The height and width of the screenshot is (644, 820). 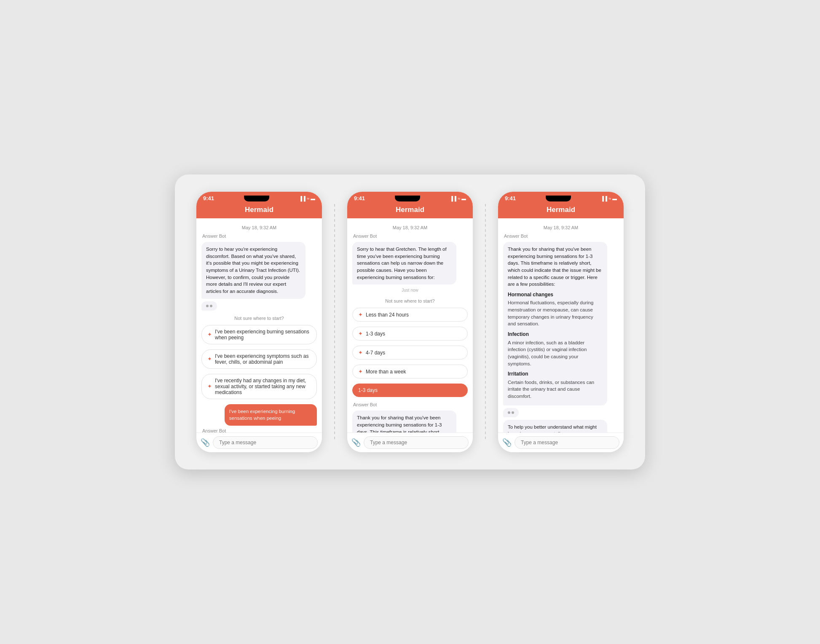 What do you see at coordinates (405, 421) in the screenshot?
I see `bot-bubble-2b: Thank you for sharing that you've been e…` at bounding box center [405, 421].